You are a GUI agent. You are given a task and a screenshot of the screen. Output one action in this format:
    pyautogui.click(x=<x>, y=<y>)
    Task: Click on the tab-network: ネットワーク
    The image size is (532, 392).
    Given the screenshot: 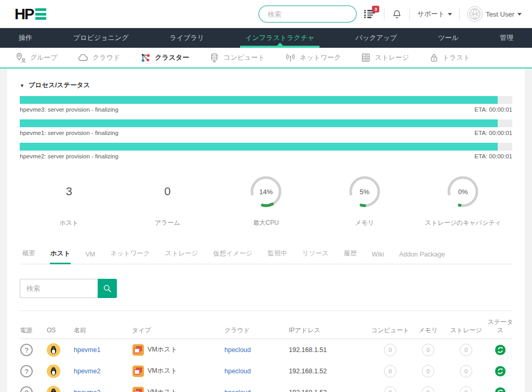 What is the action you would take?
    pyautogui.click(x=130, y=254)
    